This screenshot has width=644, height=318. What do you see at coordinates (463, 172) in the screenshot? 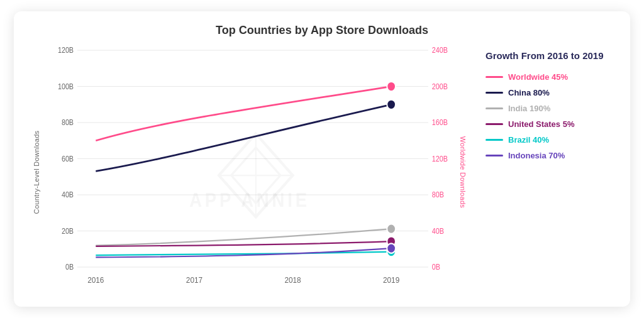
I see `right-axis-label-area: Worldwide Downloads` at bounding box center [463, 172].